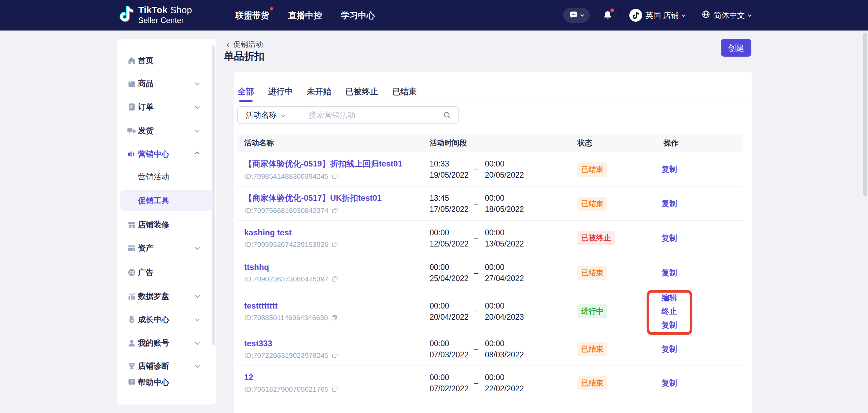  What do you see at coordinates (332, 318) in the screenshot?
I see `campaign-id: ID:7088501146964346630` at bounding box center [332, 318].